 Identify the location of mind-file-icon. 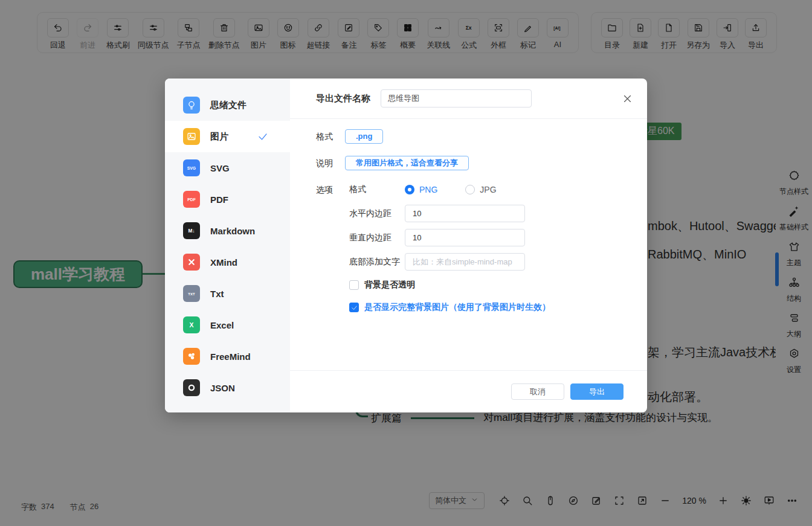
(192, 105).